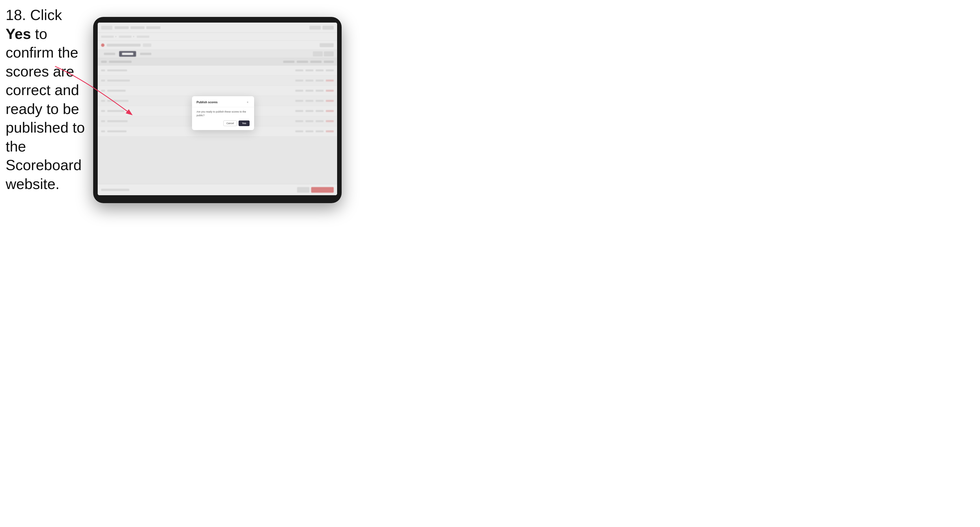  I want to click on instruction-text: 18. Click Yes to confirm the scores are …, so click(46, 100).